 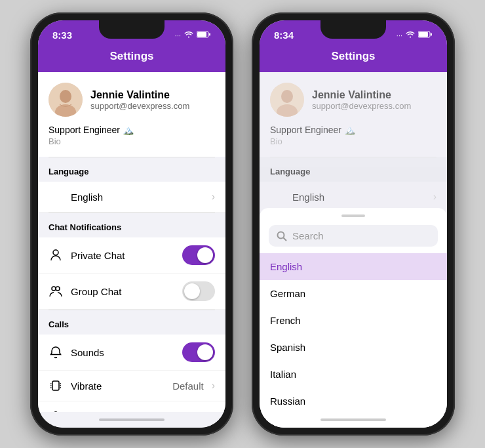 What do you see at coordinates (353, 266) in the screenshot?
I see `language-item-english: English` at bounding box center [353, 266].